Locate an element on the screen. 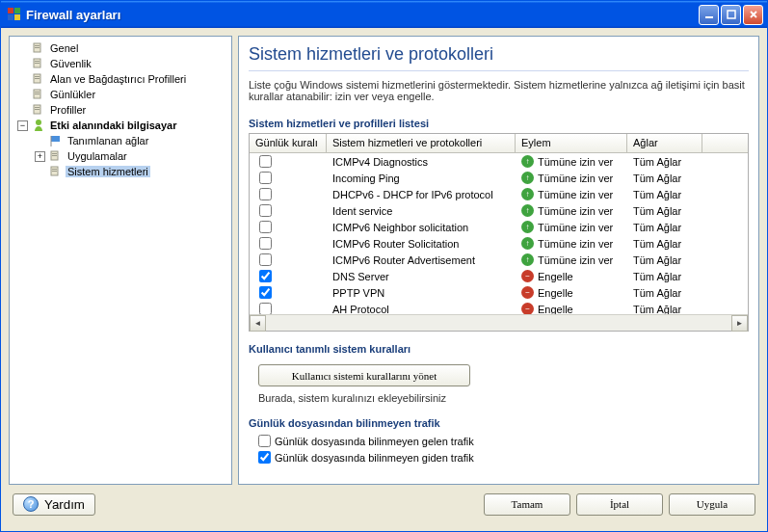 The width and height of the screenshot is (768, 532). help-button: ? Yardım is located at coordinates (54, 505).